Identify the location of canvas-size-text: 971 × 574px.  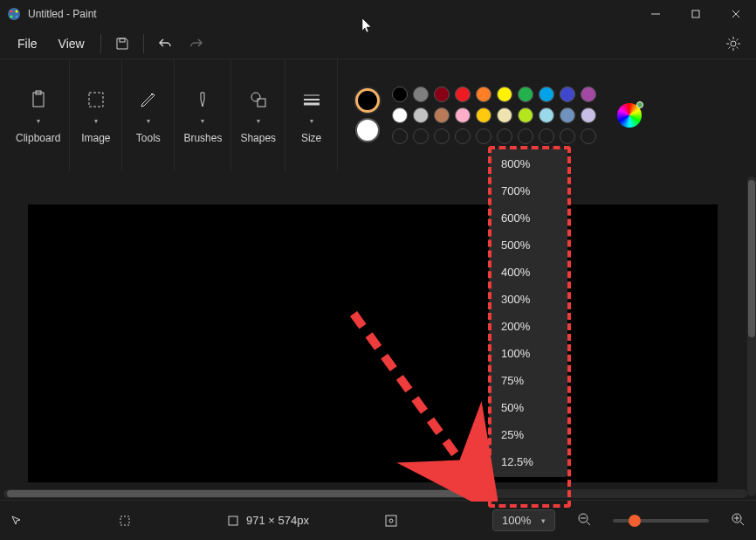
(278, 521).